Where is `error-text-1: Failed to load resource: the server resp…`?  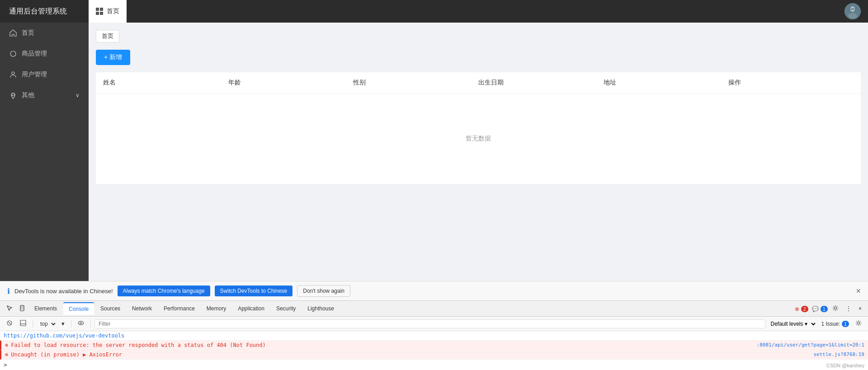
error-text-1: Failed to load resource: the server resp… is located at coordinates (138, 345).